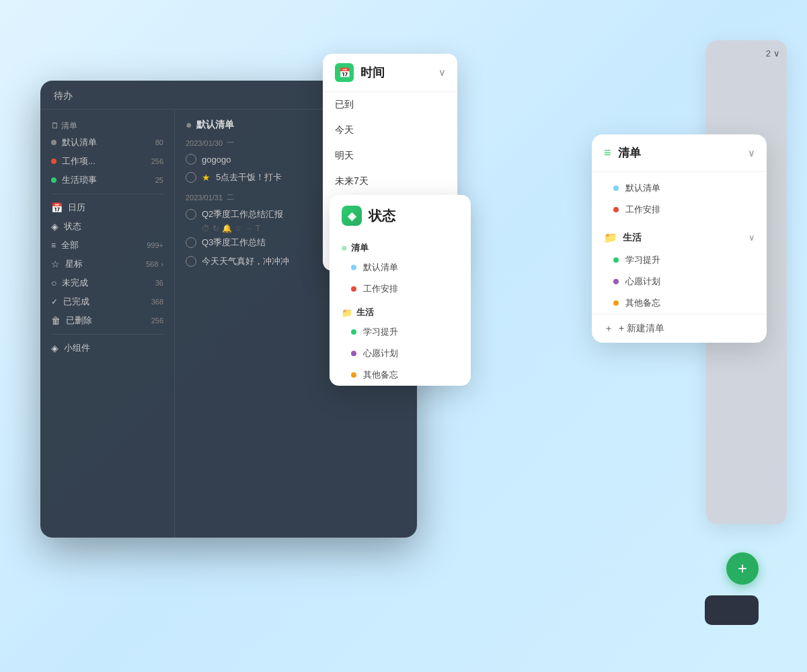 The height and width of the screenshot is (672, 807). Describe the element at coordinates (56, 321) in the screenshot. I see `trash-icon: 🗑` at that location.